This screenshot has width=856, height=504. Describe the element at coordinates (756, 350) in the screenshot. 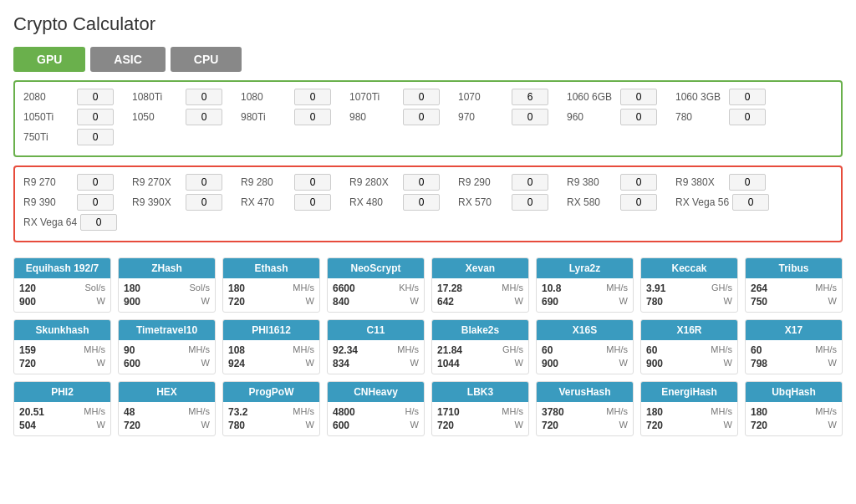

I see `algo-hashrate: 60` at that location.